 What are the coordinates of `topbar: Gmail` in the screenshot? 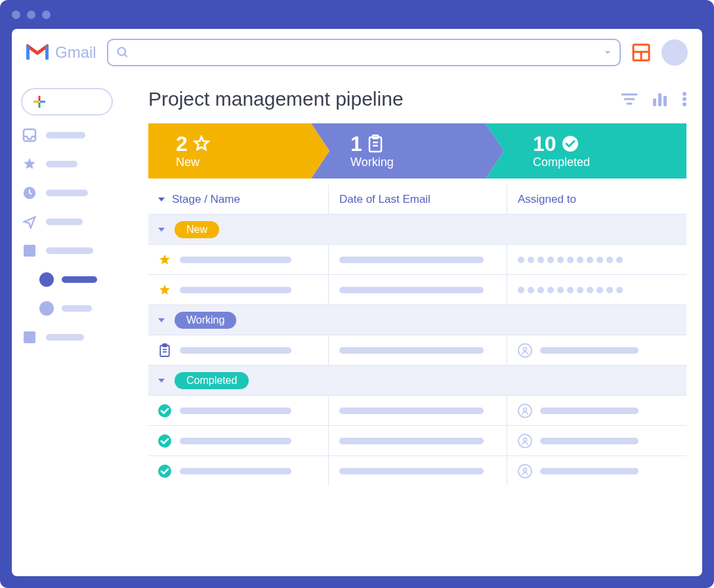 It's located at (357, 52).